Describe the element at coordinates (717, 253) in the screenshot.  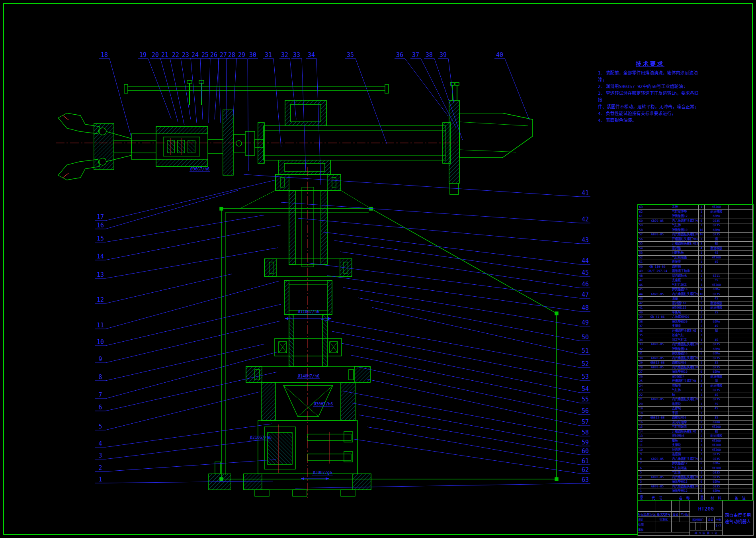
I see `part-material: 45` at that location.